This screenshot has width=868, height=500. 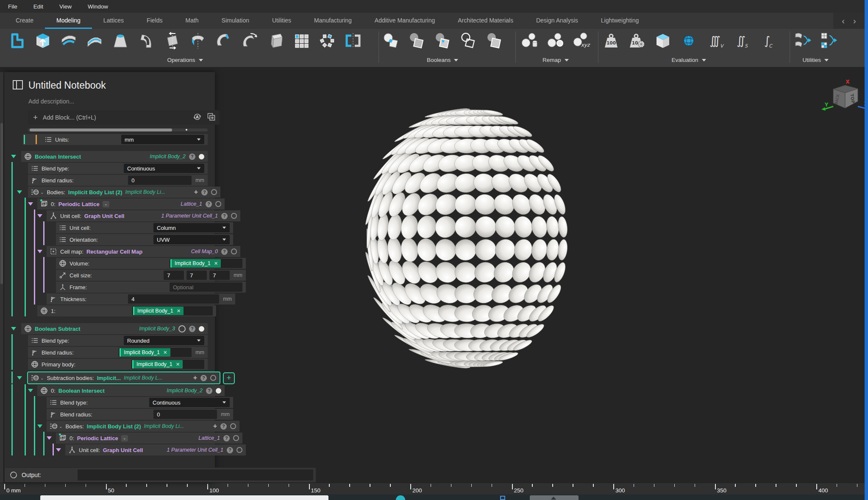 What do you see at coordinates (190, 216) in the screenshot?
I see `block-instance-name: 1 Parameter Unit Cell_1` at bounding box center [190, 216].